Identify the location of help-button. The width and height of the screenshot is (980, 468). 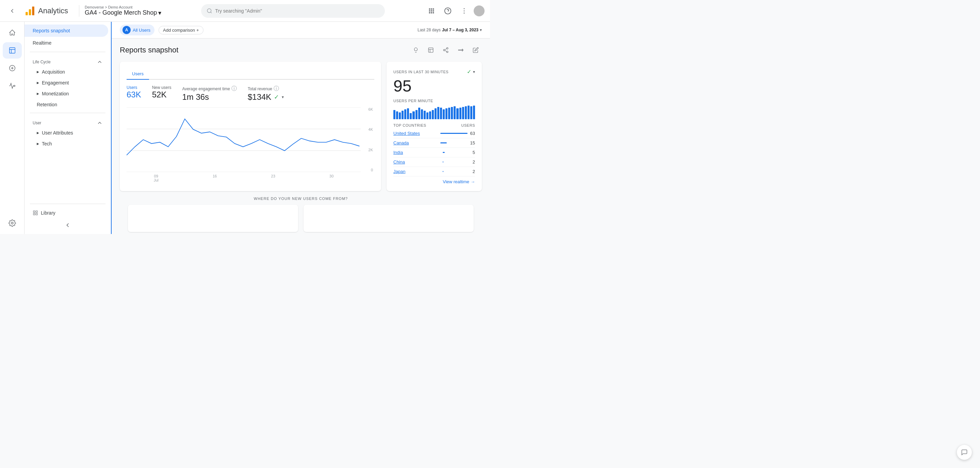
(448, 11).